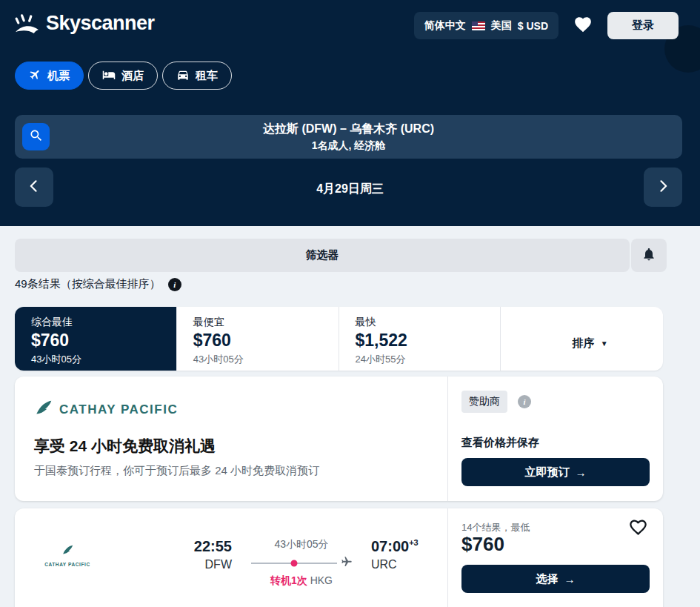  Describe the element at coordinates (119, 410) in the screenshot. I see `cathay-pacific-wordmark: CATHAY PACIFIC` at that location.